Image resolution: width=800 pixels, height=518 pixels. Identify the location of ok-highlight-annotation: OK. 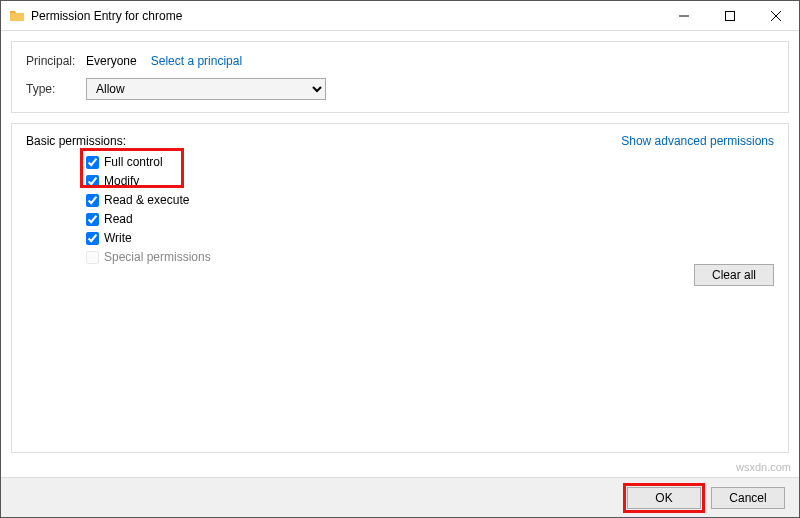
(664, 498).